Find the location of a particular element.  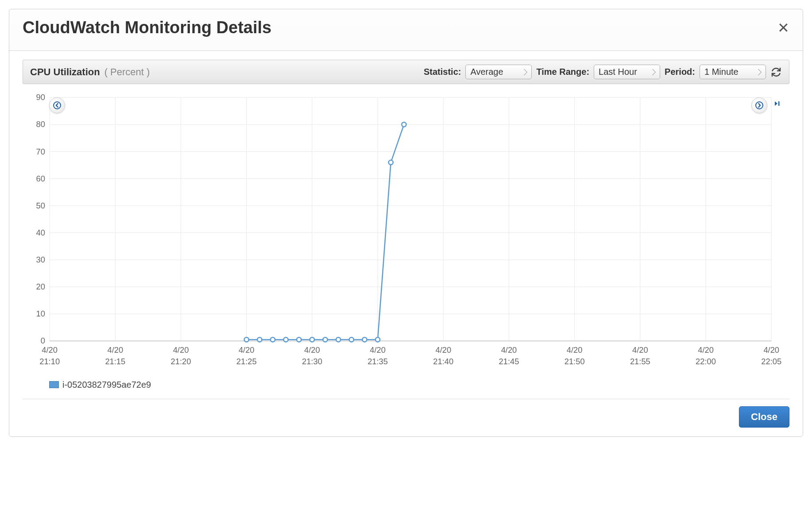

statistic-value: Average is located at coordinates (487, 72).